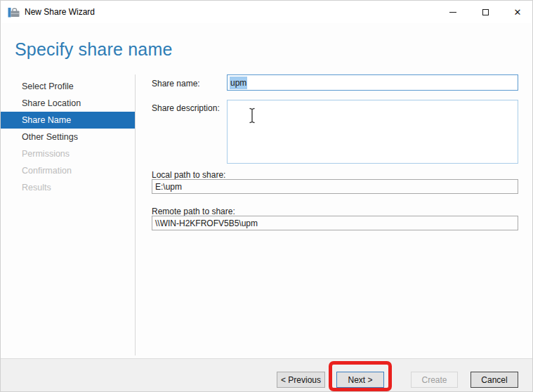 The image size is (533, 392). What do you see at coordinates (301, 379) in the screenshot?
I see `previous-button: < Previous` at bounding box center [301, 379].